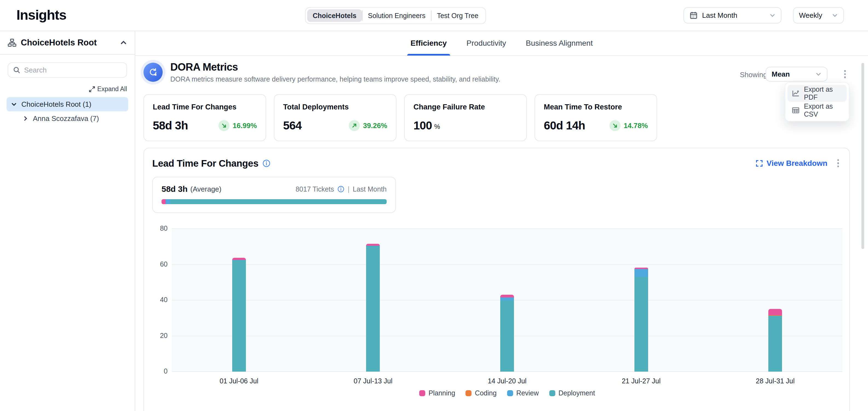 This screenshot has width=868, height=411. Describe the element at coordinates (523, 393) in the screenshot. I see `legend-item-review: Review` at that location.